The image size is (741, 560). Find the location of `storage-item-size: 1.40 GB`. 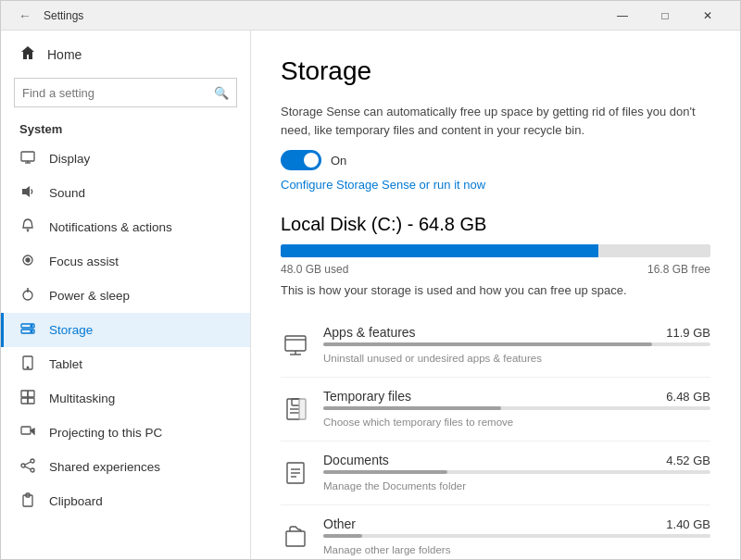

storage-item-size: 1.40 GB is located at coordinates (688, 524).